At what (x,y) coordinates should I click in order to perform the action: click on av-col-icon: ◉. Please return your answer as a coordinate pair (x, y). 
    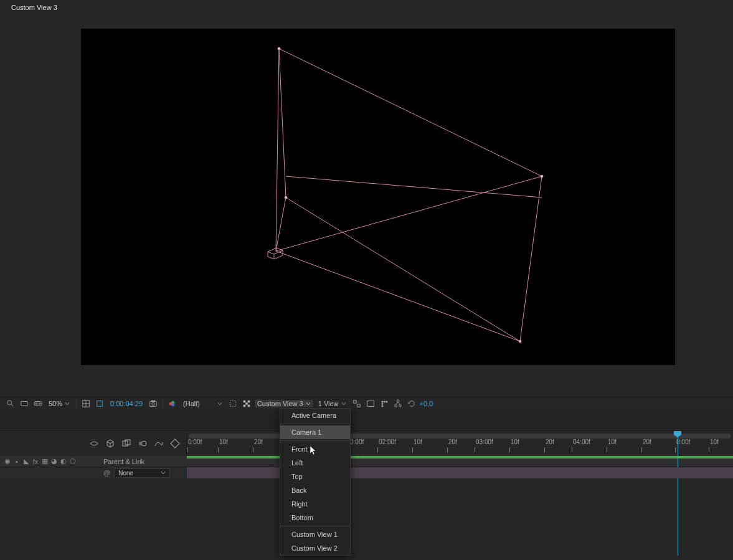
    Looking at the image, I should click on (7, 462).